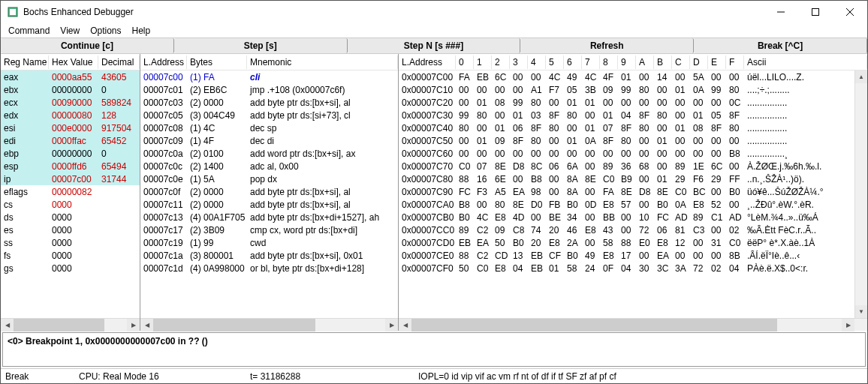 This screenshot has width=868, height=384. I want to click on minimize-button, so click(781, 12).